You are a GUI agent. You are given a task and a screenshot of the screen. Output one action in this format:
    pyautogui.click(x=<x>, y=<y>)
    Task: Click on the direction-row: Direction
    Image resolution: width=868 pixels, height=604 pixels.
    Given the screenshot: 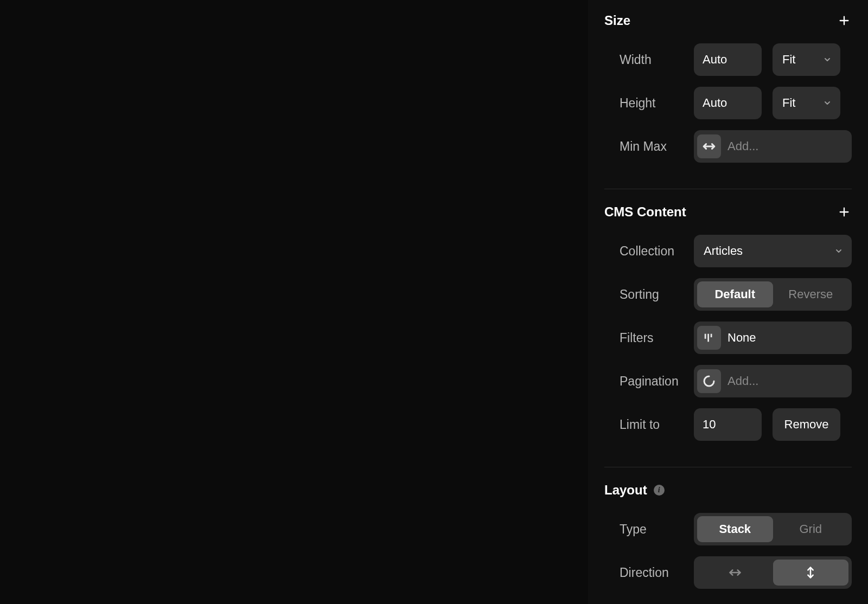 What is the action you would take?
    pyautogui.click(x=728, y=573)
    